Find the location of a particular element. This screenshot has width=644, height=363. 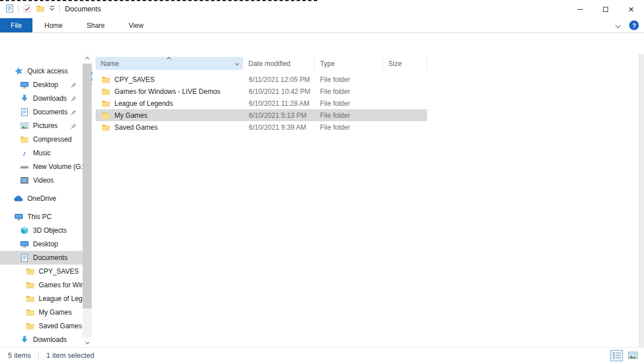

title-bar: Documents × is located at coordinates (322, 9).